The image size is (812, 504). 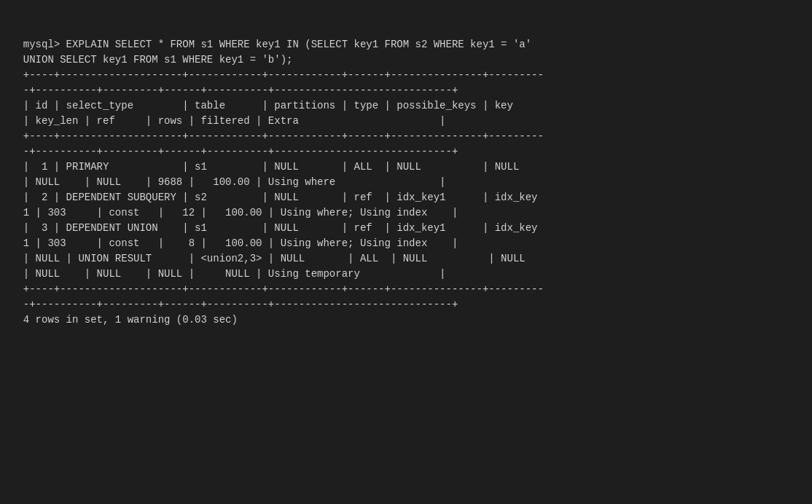 I want to click on terminal-line: 4 rows in set, 1 warning (0.03 sec), so click(x=406, y=320).